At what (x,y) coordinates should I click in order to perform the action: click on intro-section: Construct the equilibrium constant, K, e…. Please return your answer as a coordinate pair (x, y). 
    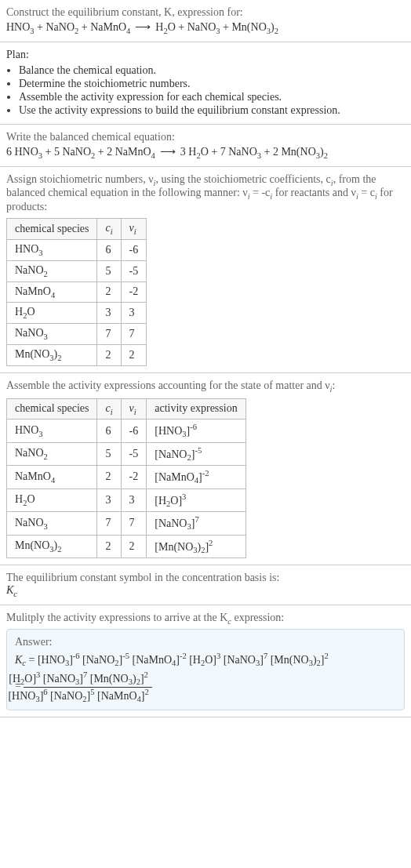
    Looking at the image, I should click on (206, 21).